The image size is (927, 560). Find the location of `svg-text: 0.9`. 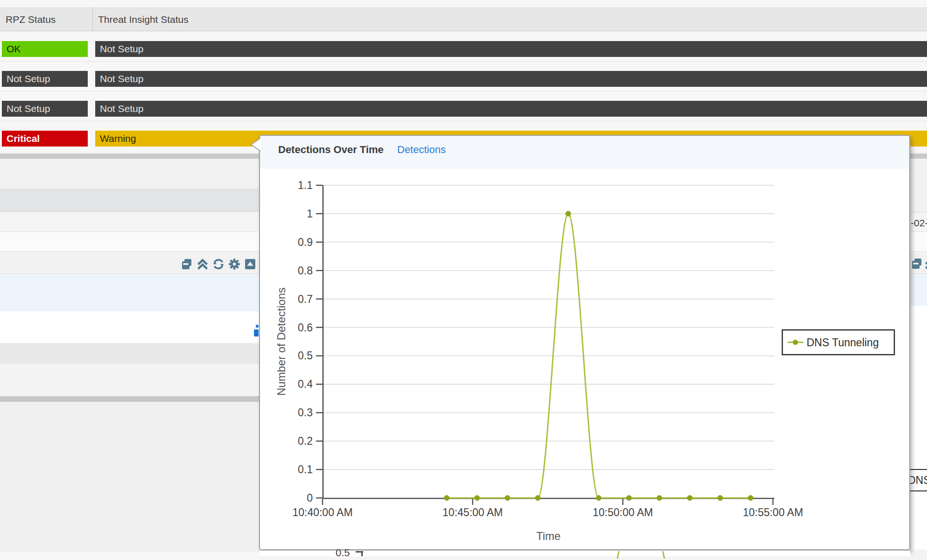

svg-text: 0.9 is located at coordinates (305, 242).